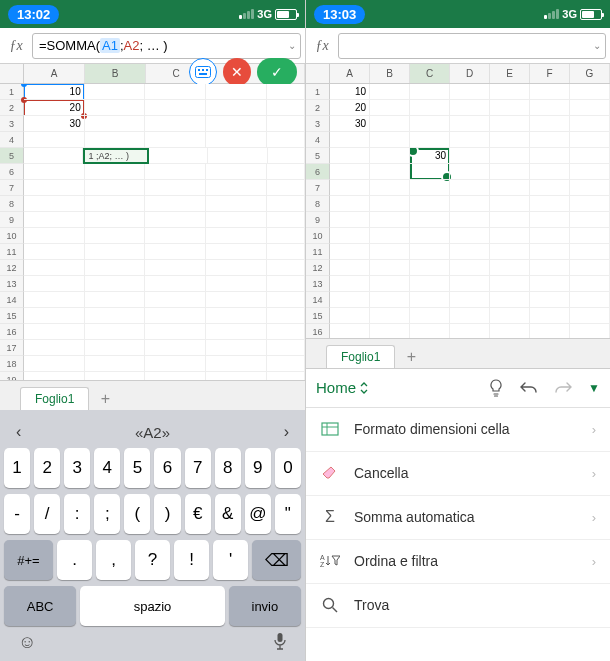 The image size is (610, 661). Describe the element at coordinates (27, 642) in the screenshot. I see `emoji-icon: ☺` at that location.